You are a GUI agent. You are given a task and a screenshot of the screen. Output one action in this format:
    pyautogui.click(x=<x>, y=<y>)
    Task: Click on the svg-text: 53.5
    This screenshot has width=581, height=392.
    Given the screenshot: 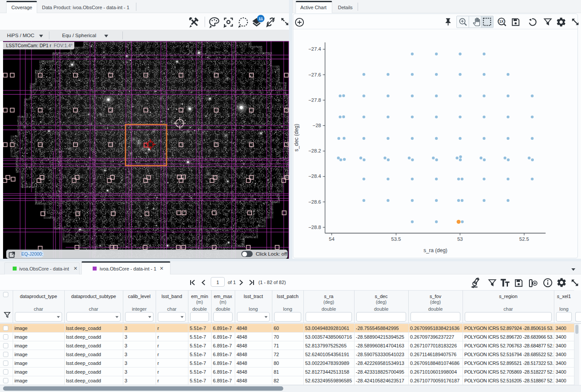 What is the action you would take?
    pyautogui.click(x=396, y=239)
    